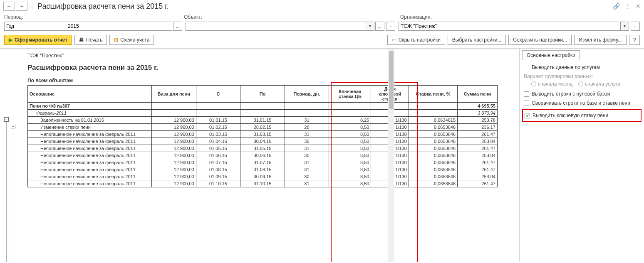 Image resolution: width=644 pixels, height=263 pixels. Describe the element at coordinates (391, 26) in the screenshot. I see `object-open-button: ▫` at that location.